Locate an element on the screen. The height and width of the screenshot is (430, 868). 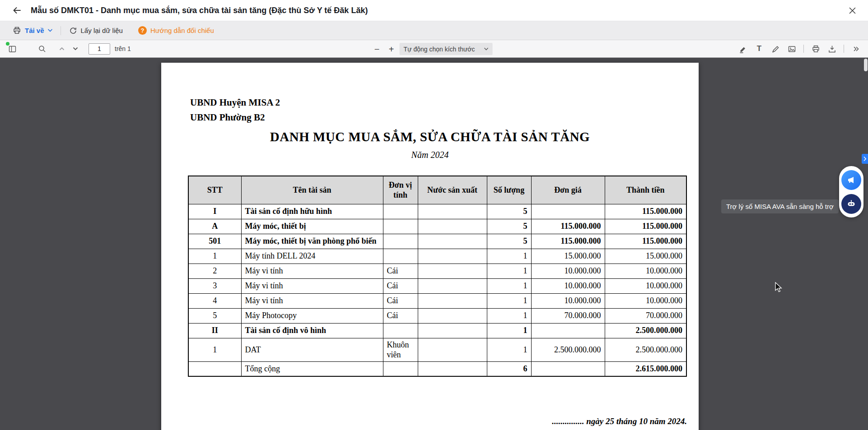
reconcile-guide-link: ? Hướng dẫn đối chiếu is located at coordinates (176, 31).